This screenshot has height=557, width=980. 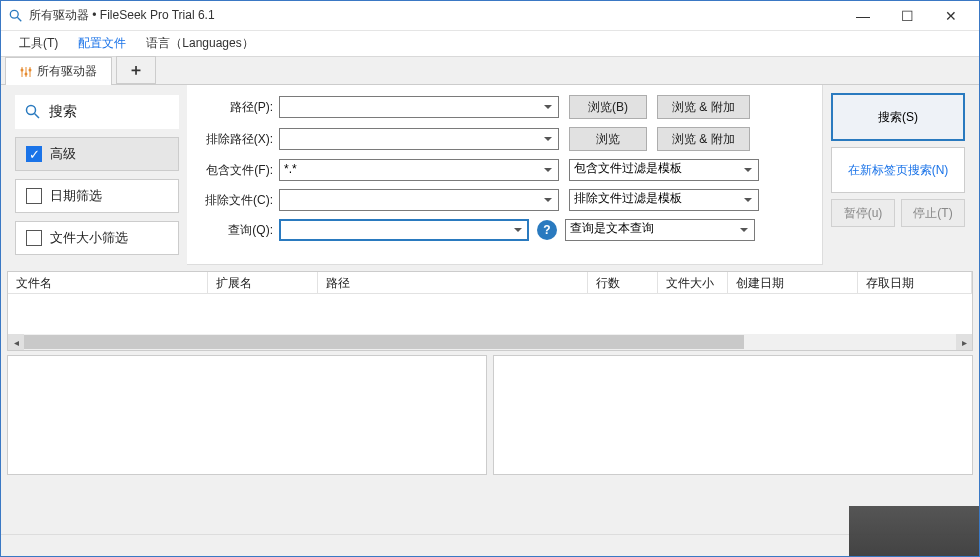 What do you see at coordinates (898, 117) in the screenshot?
I see `search-button: 搜索(S)` at bounding box center [898, 117].